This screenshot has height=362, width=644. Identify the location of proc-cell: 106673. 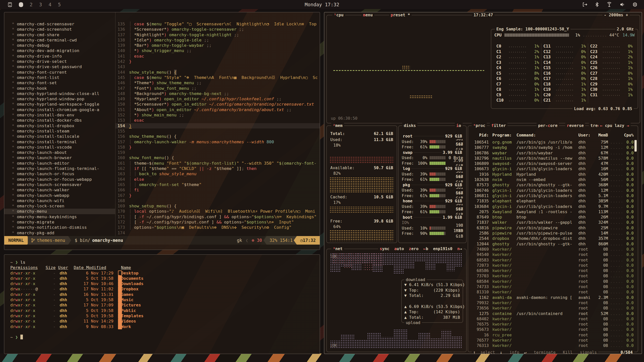
(480, 169).